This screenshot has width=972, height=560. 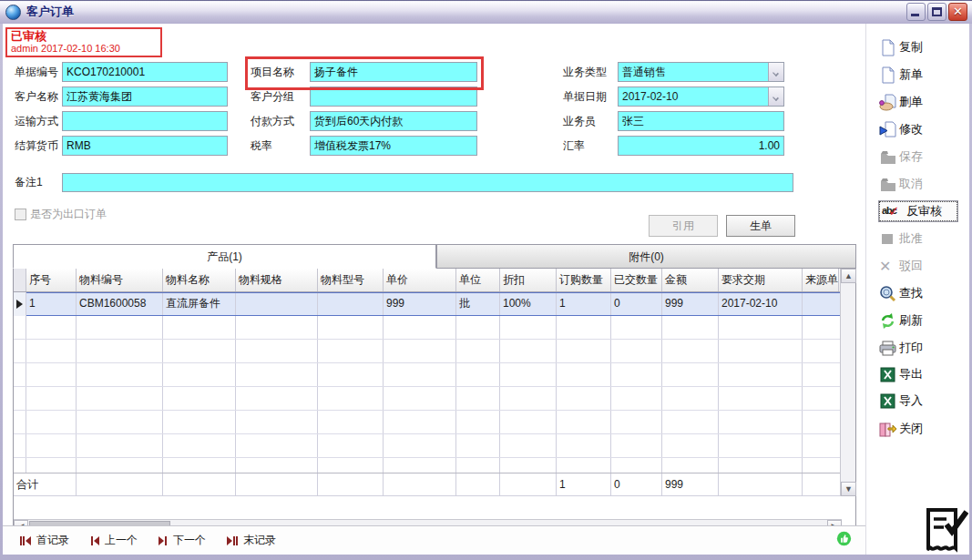 I want to click on salesman-label: 业务员, so click(x=579, y=121).